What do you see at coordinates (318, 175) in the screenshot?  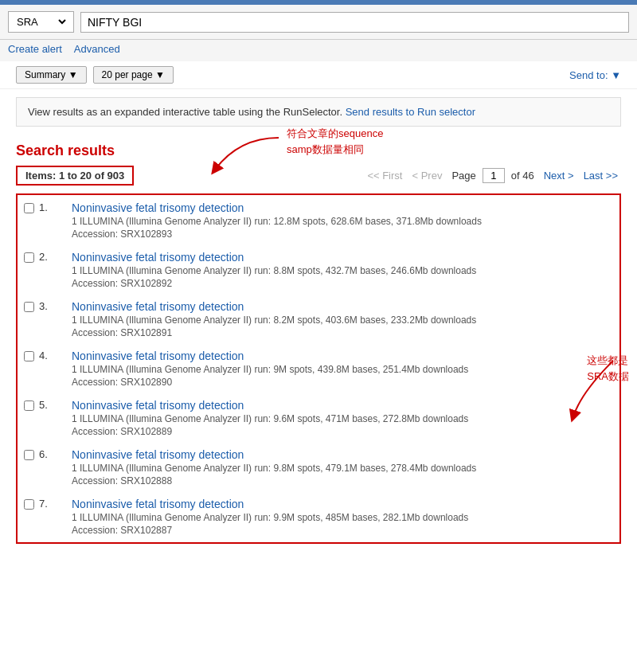 I see `pagination-row: Items: 1 to 20 of 903 << First < Prev Pa…` at bounding box center [318, 175].